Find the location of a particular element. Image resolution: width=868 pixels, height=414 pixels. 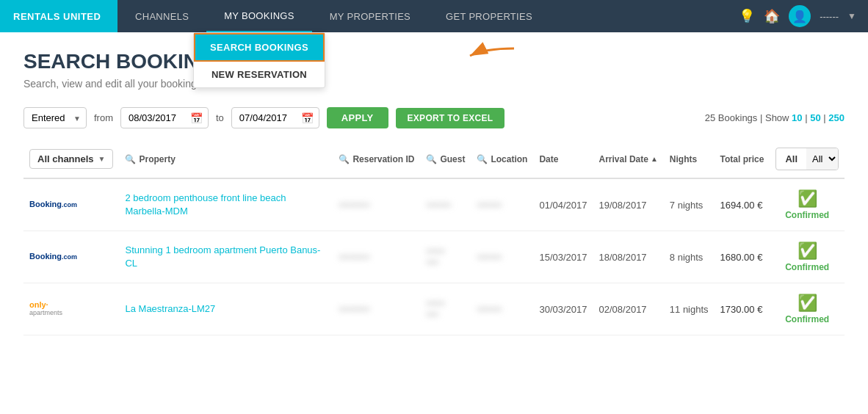

to-date-input is located at coordinates (275, 117).